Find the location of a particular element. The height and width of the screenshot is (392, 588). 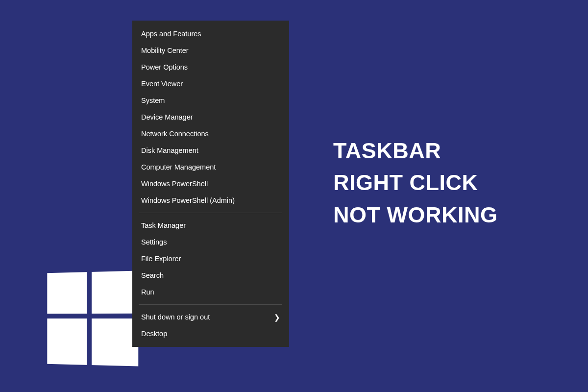

menu-item-label: Power Options is located at coordinates (165, 67).